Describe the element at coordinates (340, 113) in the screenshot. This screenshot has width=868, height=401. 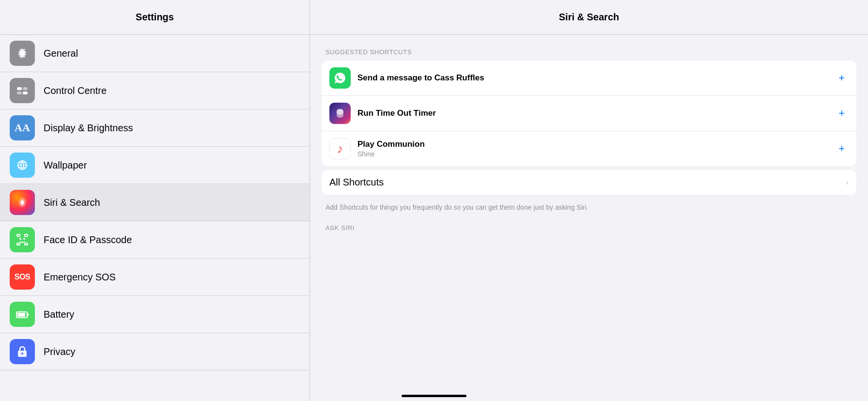
I see `shortcuts-icon` at that location.